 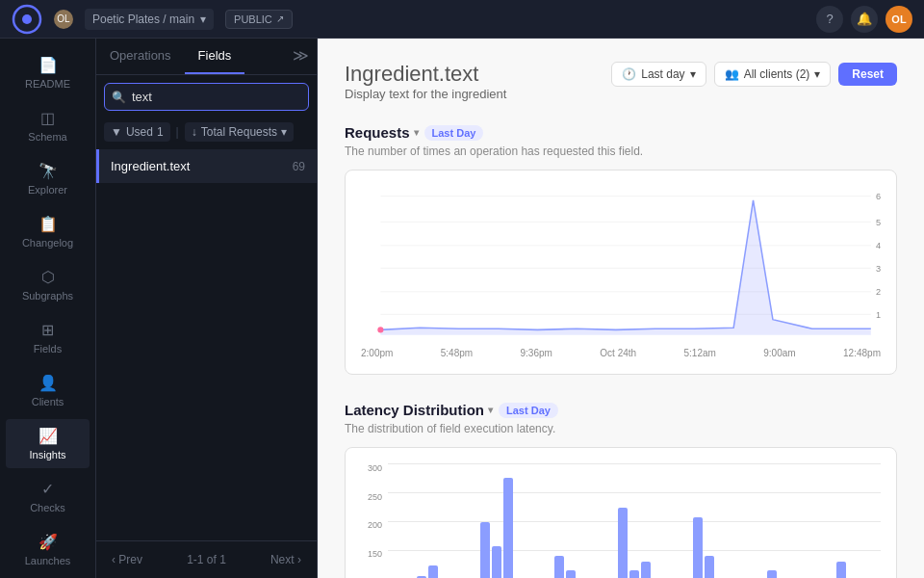 What do you see at coordinates (48, 383) in the screenshot?
I see `clients-icon: 👤` at bounding box center [48, 383].